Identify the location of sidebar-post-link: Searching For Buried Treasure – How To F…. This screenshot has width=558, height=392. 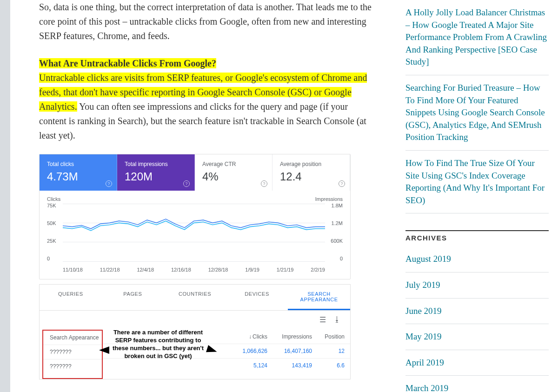
(475, 113).